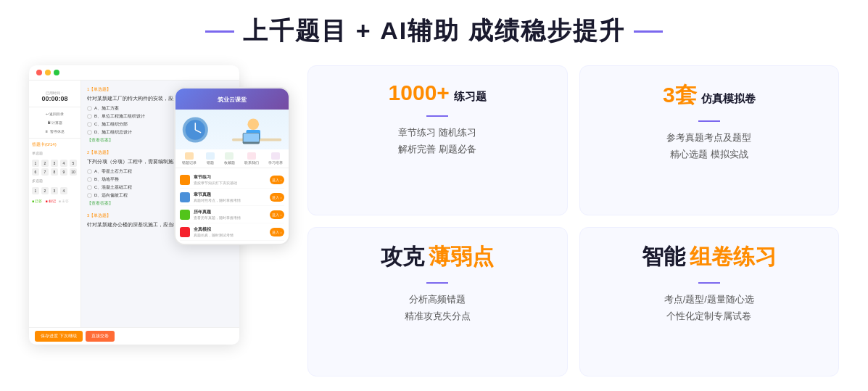 This screenshot has width=868, height=391. Describe the element at coordinates (55, 123) in the screenshot. I see `sidebar-btn-calc: 🖩 计算器` at that location.